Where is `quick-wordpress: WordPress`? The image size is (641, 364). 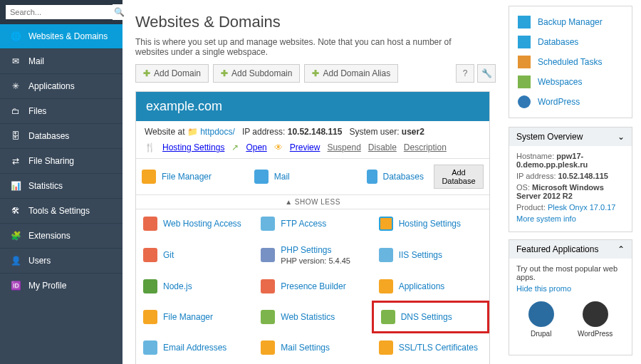
quick-wordpress: WordPress is located at coordinates (570, 102).